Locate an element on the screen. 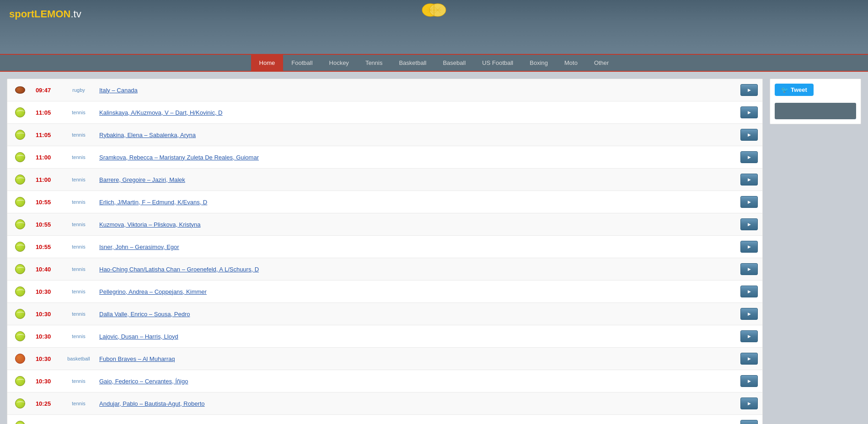 This screenshot has height=424, width=868. nav-home: Home is located at coordinates (267, 63).